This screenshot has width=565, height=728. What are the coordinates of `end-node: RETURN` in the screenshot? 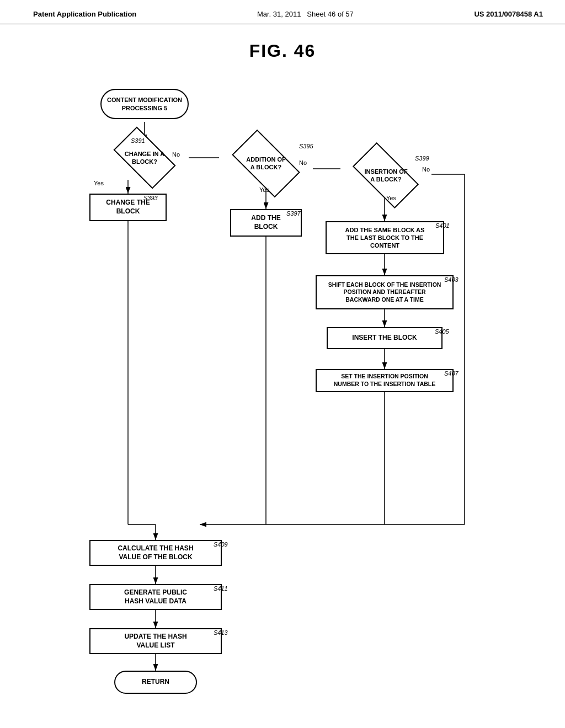 It's located at (156, 682).